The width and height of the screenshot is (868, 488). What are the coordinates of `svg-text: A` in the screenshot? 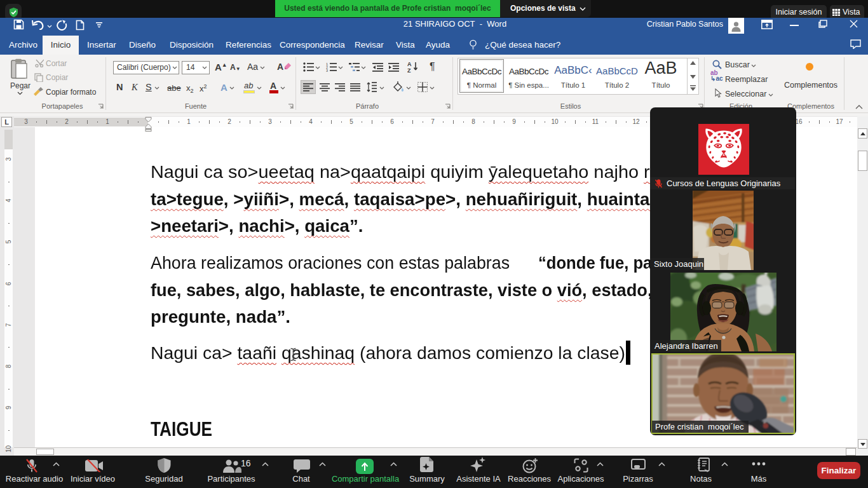 It's located at (409, 64).